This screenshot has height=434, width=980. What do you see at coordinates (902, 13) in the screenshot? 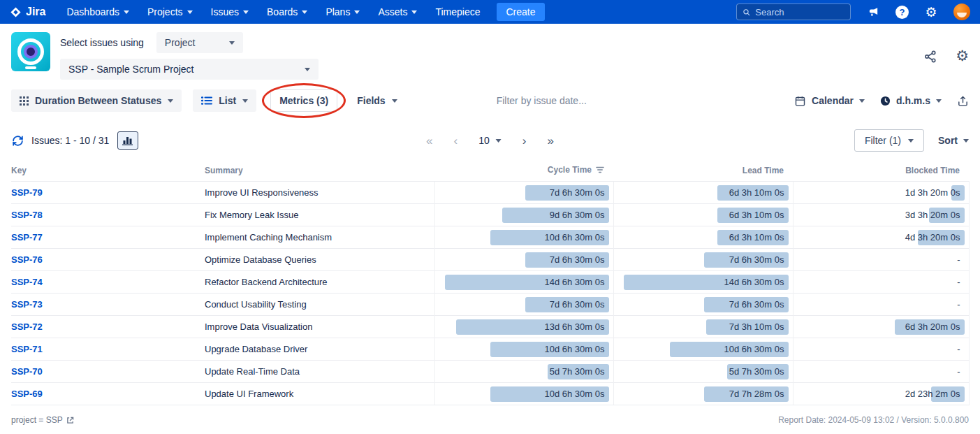
I see `help-icon: ?` at bounding box center [902, 13].